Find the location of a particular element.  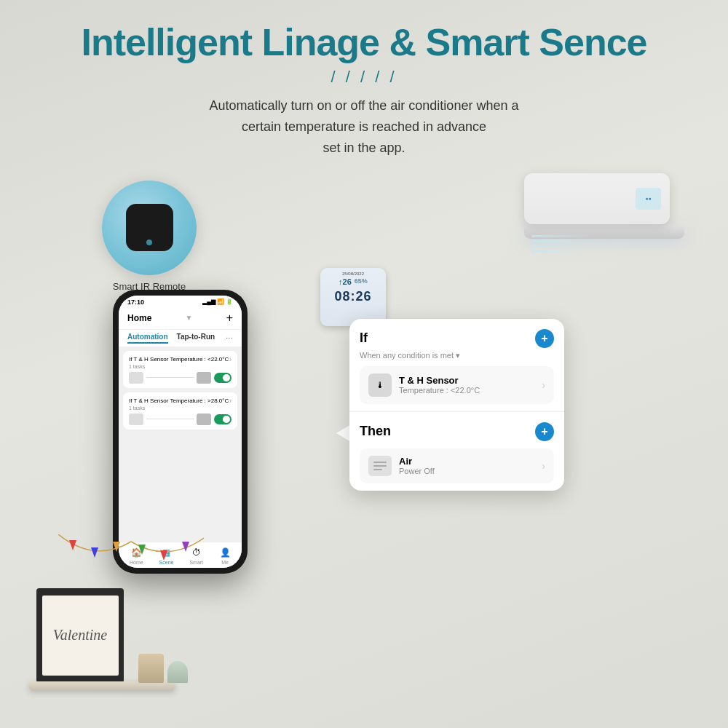

bunting-svg is located at coordinates (131, 556).